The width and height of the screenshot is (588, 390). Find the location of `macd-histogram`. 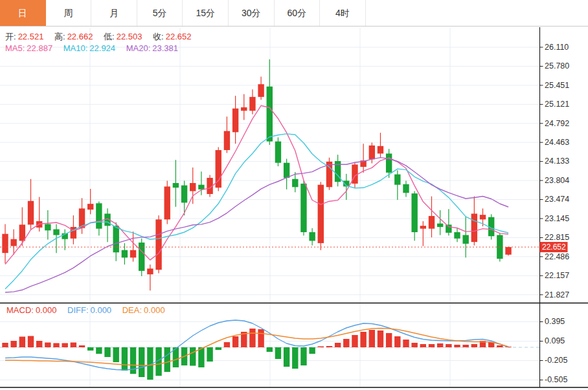

macd-histogram is located at coordinates (256, 354).